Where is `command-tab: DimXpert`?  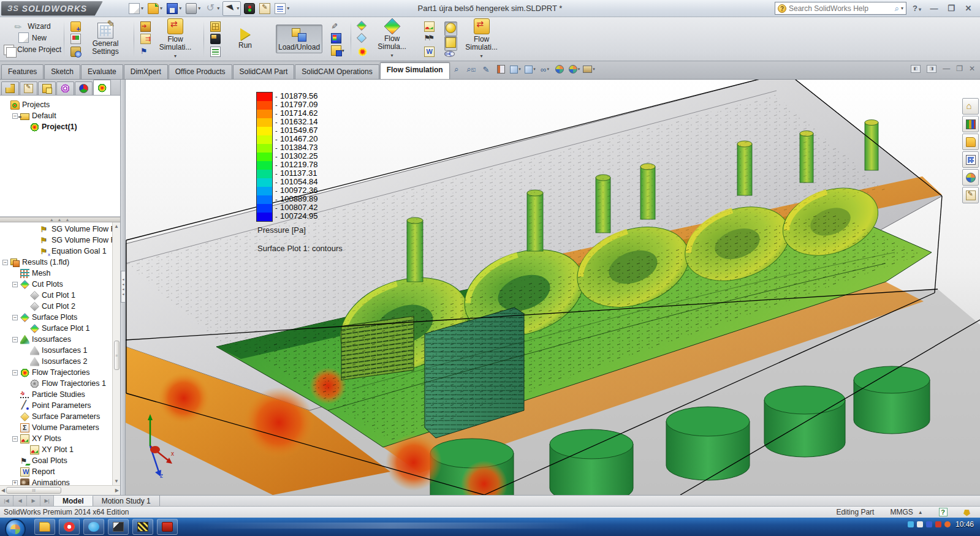 command-tab: DimXpert is located at coordinates (146, 72).